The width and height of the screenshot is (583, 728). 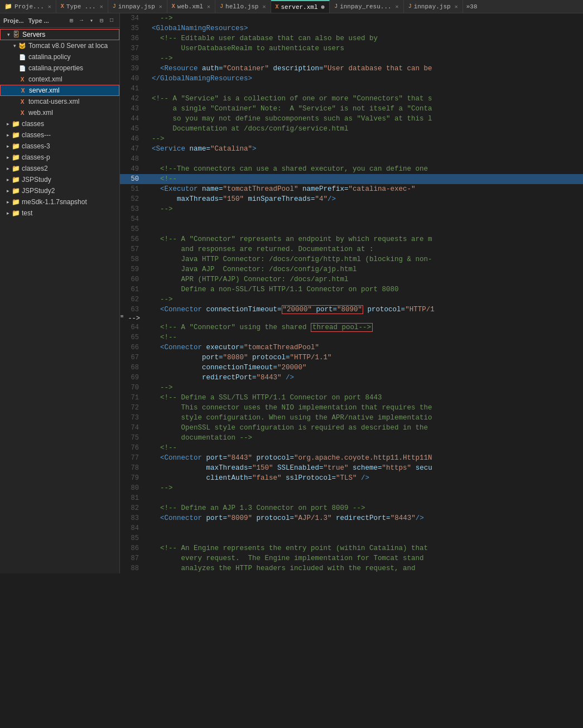 I want to click on cd-78: maxThreads="150" SSLEnabled="true" schem…, so click(x=363, y=468).